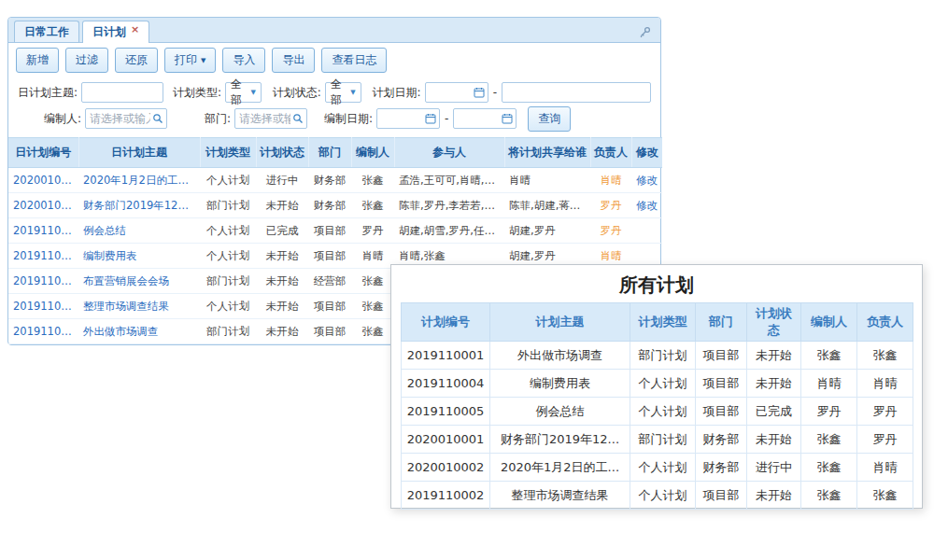  Describe the element at coordinates (657, 285) in the screenshot. I see `page-title: 所有计划` at that location.